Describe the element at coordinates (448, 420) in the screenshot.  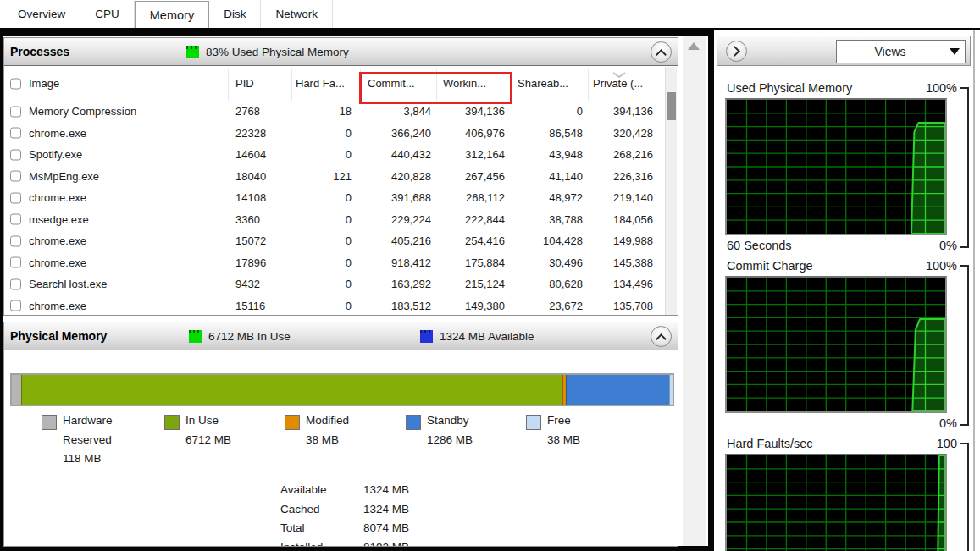
I see `legend-label: Standby` at that location.